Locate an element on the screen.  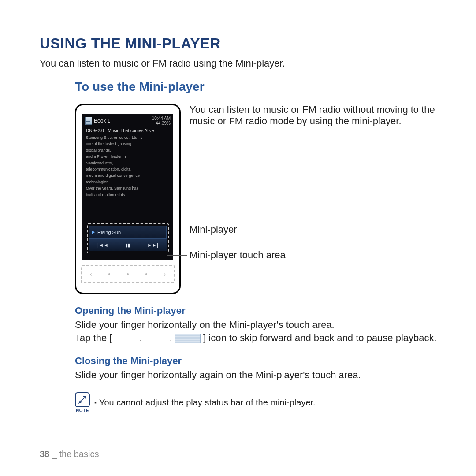
book-label: Book 1 is located at coordinates (102, 121).